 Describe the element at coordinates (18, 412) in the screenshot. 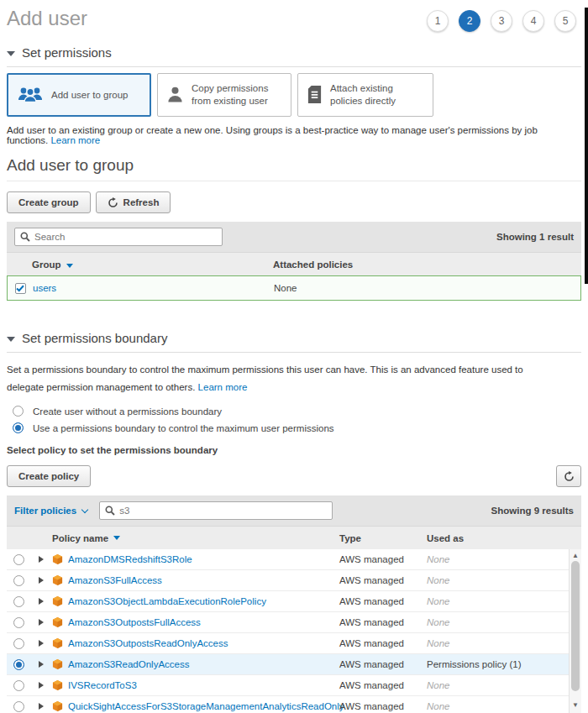

I see `radio-unselected` at that location.